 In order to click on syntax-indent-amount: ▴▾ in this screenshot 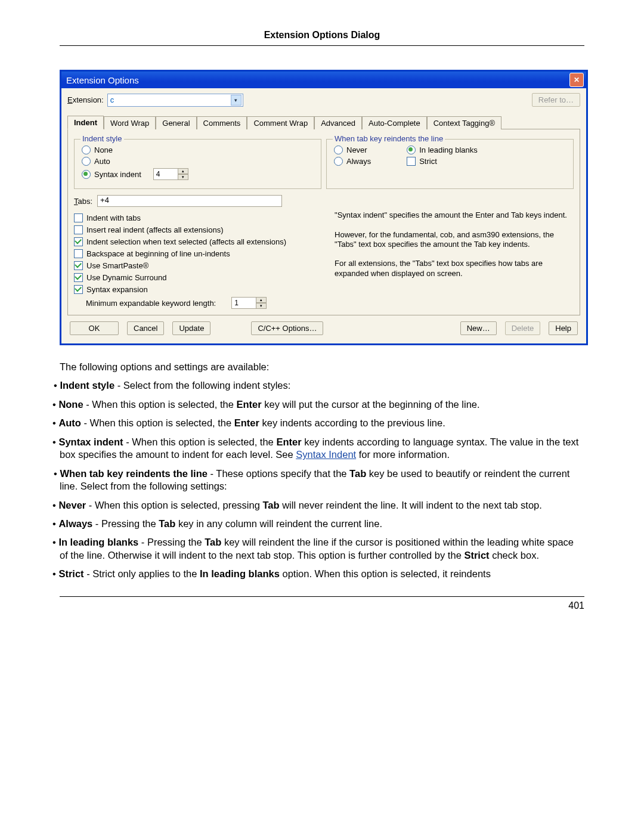, I will do `click(171, 174)`.